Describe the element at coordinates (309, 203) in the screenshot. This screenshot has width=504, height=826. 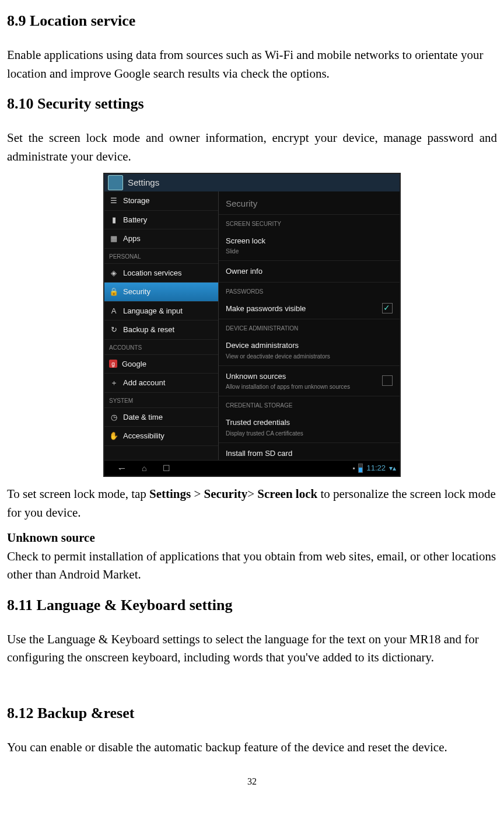
I see `detail-title: Security` at that location.